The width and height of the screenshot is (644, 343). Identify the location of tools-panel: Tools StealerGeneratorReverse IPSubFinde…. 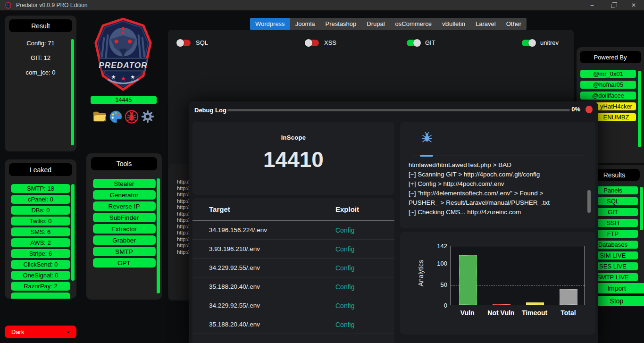
(124, 226).